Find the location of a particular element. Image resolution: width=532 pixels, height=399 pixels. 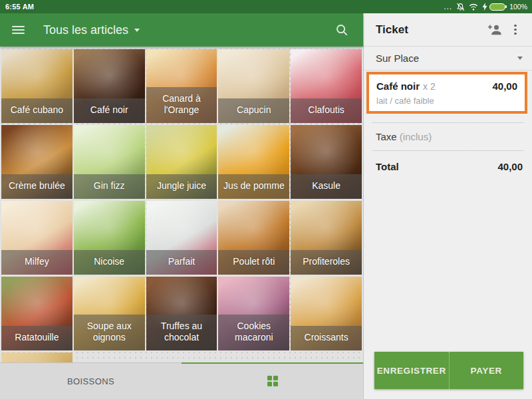

product-tile-label: Canard à l'Orange is located at coordinates (182, 105).